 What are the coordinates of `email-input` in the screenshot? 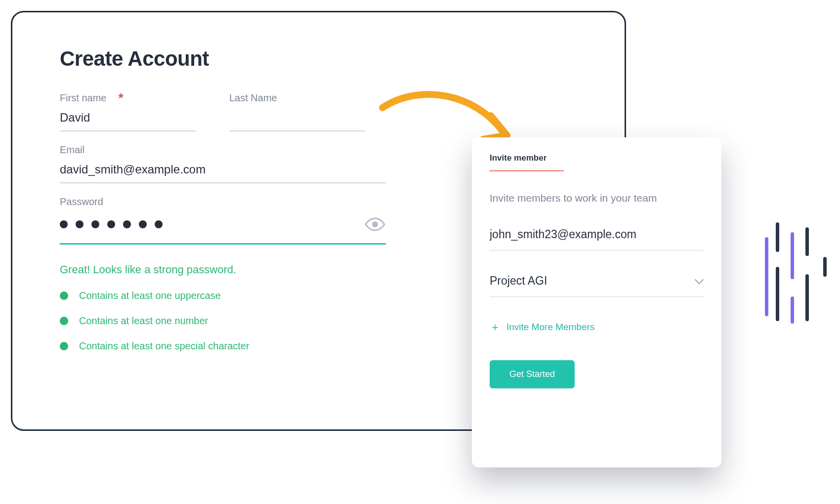 It's located at (223, 170).